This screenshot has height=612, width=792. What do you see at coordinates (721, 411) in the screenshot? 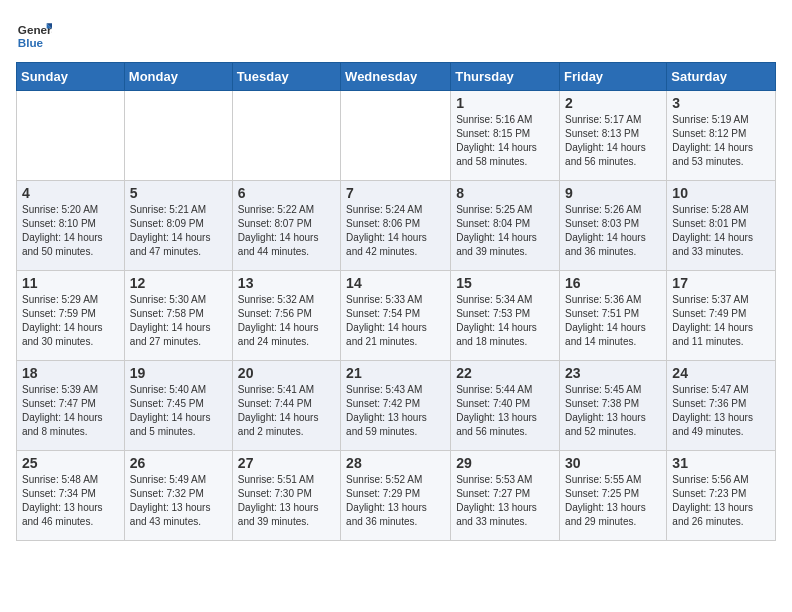
I see `day-info: Sunrise: 5:47 AM Sunset: 7:36 PM Dayligh…` at bounding box center [721, 411].